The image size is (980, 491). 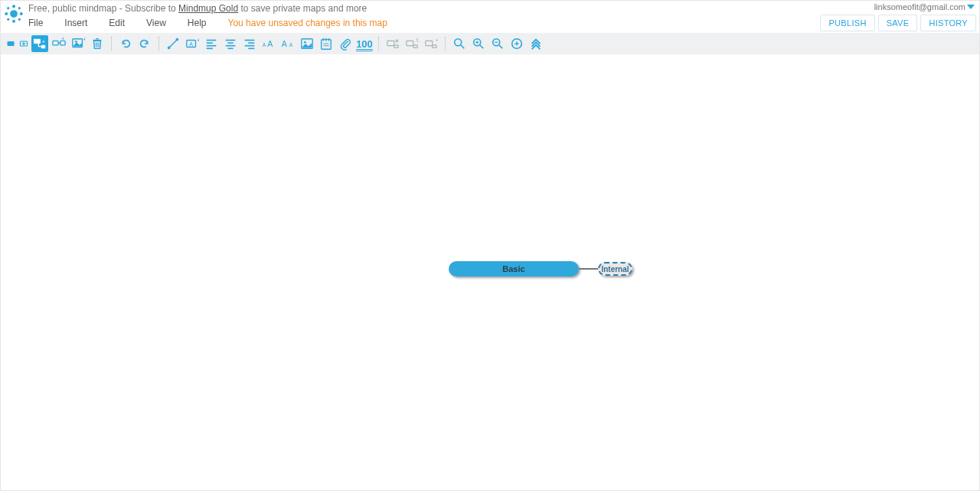 I want to click on center-icon, so click(x=517, y=44).